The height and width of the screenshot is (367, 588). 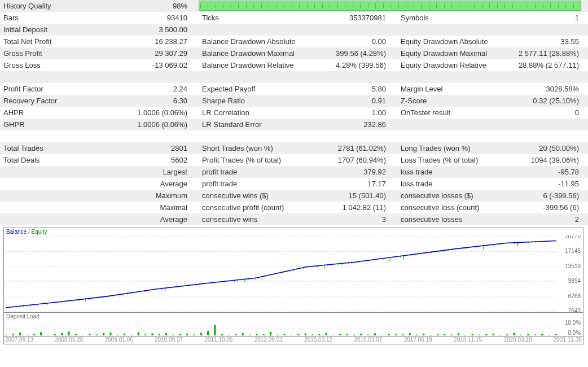 I want to click on stat-row, so click(x=294, y=77).